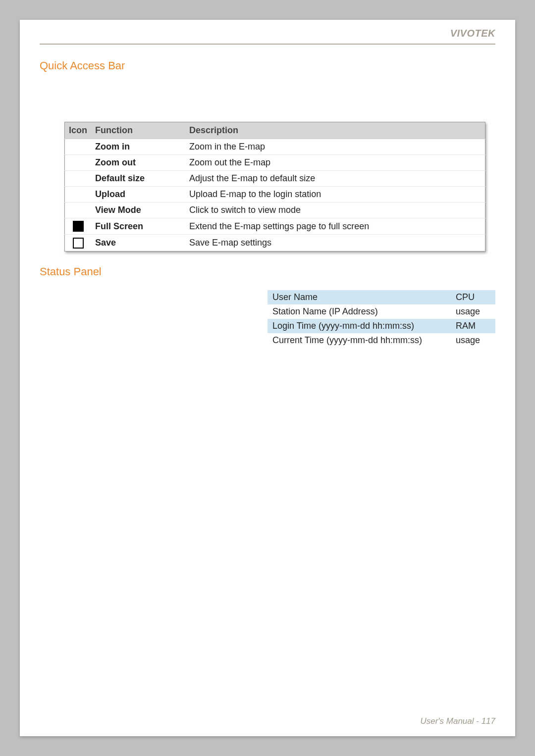 This screenshot has width=535, height=756. I want to click on table-row: Full Screen Extend the E-map settings pa…, so click(275, 227).